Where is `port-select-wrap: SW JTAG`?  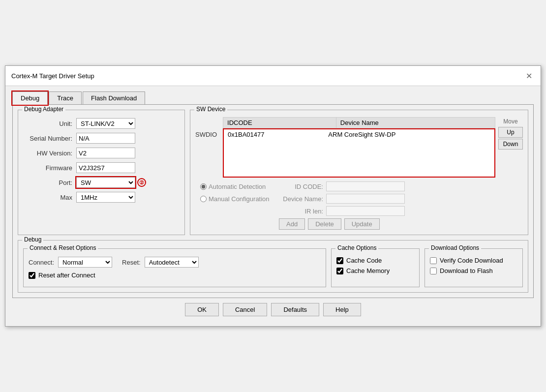
port-select-wrap: SW JTAG is located at coordinates (106, 182).